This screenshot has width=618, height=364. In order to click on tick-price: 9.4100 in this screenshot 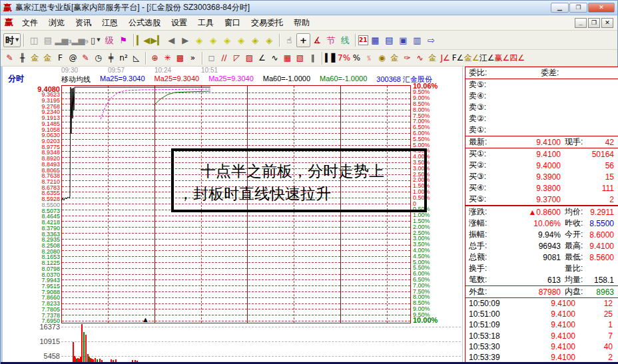, I will do `click(546, 357)`.